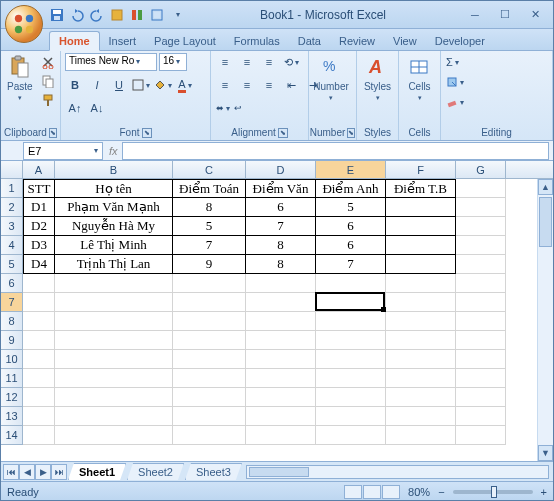 This screenshot has width=554, height=501. Describe the element at coordinates (12, 378) in the screenshot. I see `row-header: 11` at that location.